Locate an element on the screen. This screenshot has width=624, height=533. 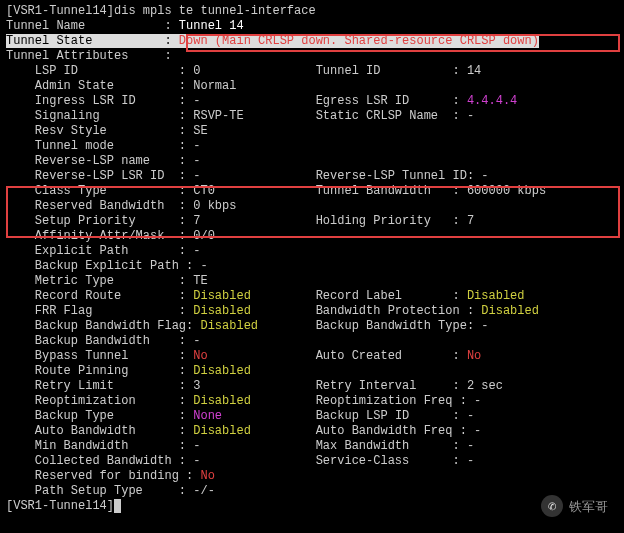
output-row: Tunnel State : Down (Main CRLSP down. Sh… is located at coordinates (312, 42).